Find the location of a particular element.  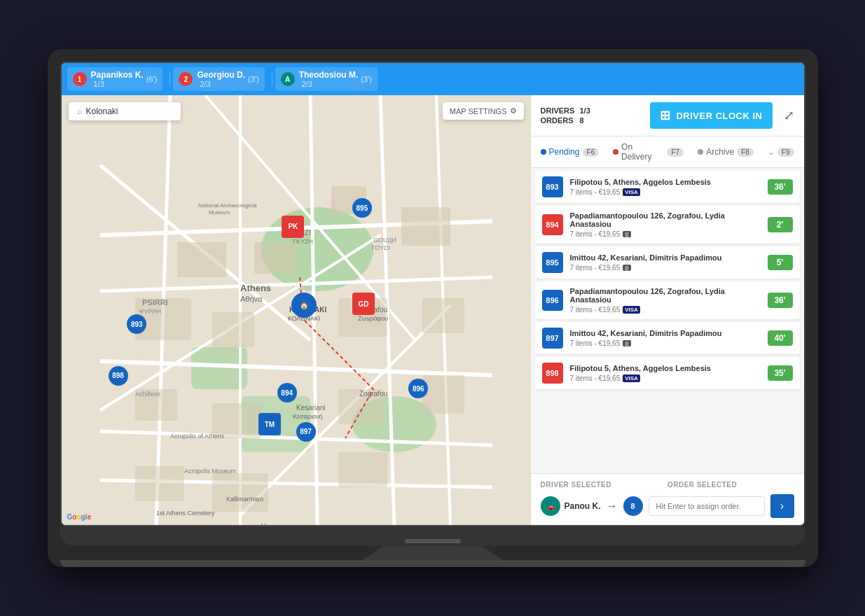

map-marker-894: 894 is located at coordinates (287, 393).